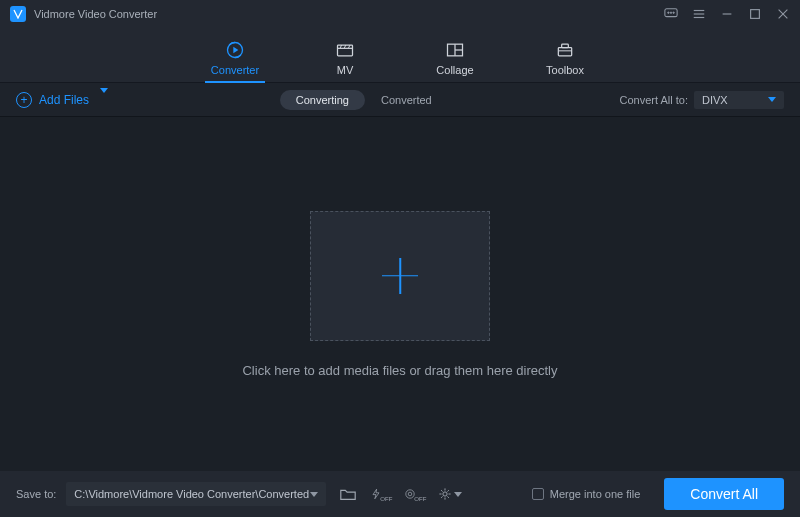  Describe the element at coordinates (699, 14) in the screenshot. I see `menu-icon` at that location.